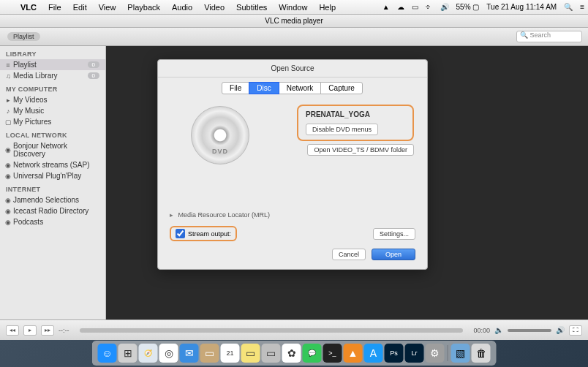  What do you see at coordinates (529, 330) in the screenshot?
I see `volume-slider` at bounding box center [529, 330].